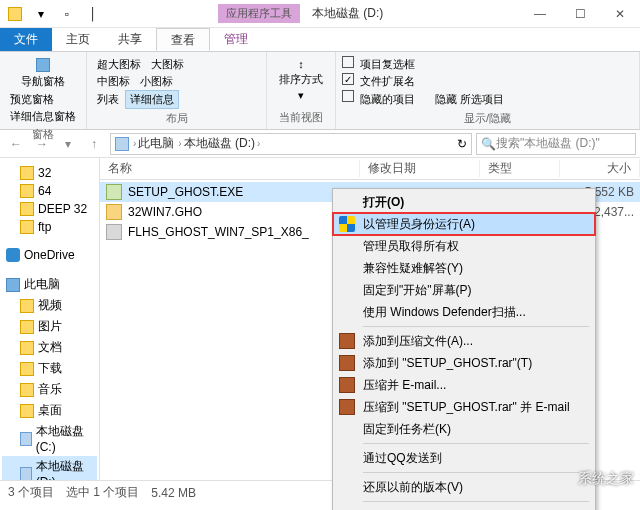  Describe the element at coordinates (464, 429) in the screenshot. I see `ctx-pin-taskbar: 固定到任务栏(K)` at that location.